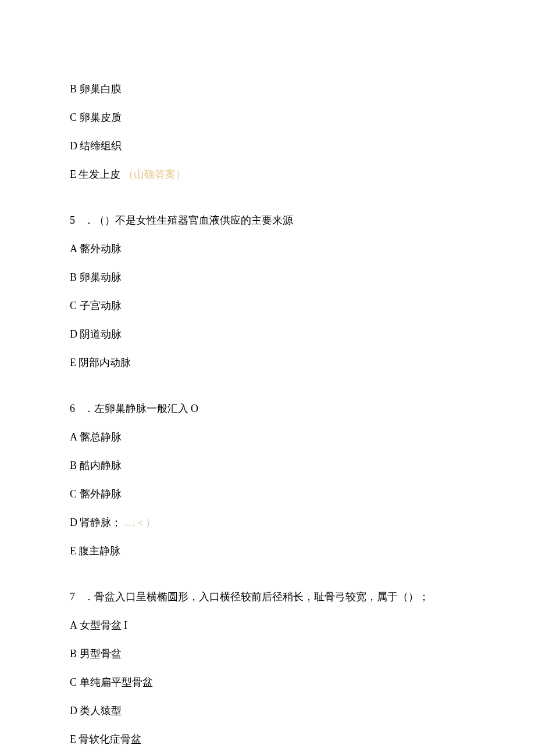 Image resolution: width=535 pixels, height=756 pixels. I want to click on option-label: D 类人猿型, so click(96, 711).